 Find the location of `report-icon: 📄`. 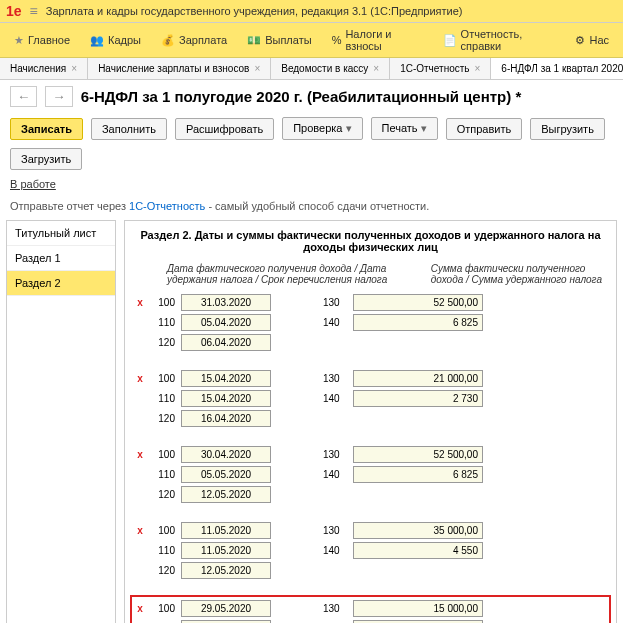

report-icon: 📄 is located at coordinates (450, 40).